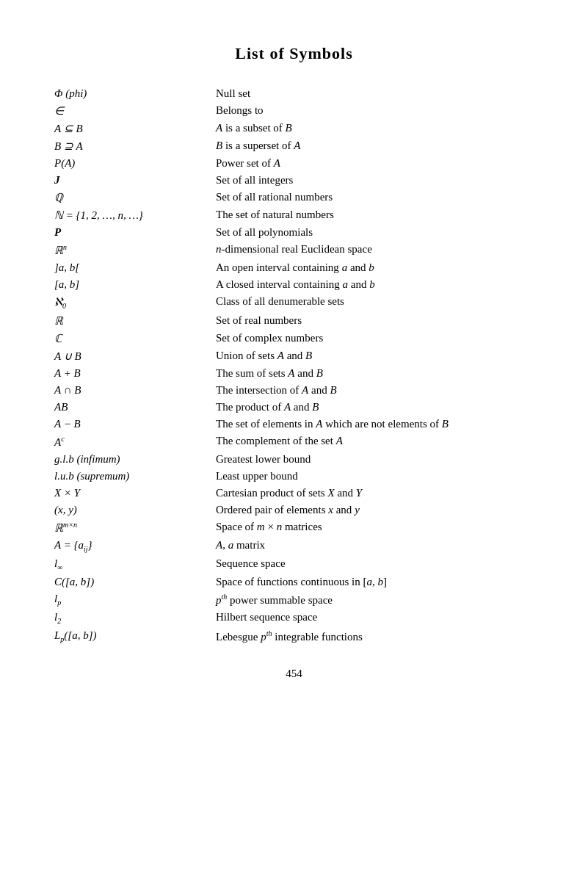 This screenshot has width=588, height=882. What do you see at coordinates (294, 198) in the screenshot?
I see `table-row: ℚSet of all rational numbers` at bounding box center [294, 198].